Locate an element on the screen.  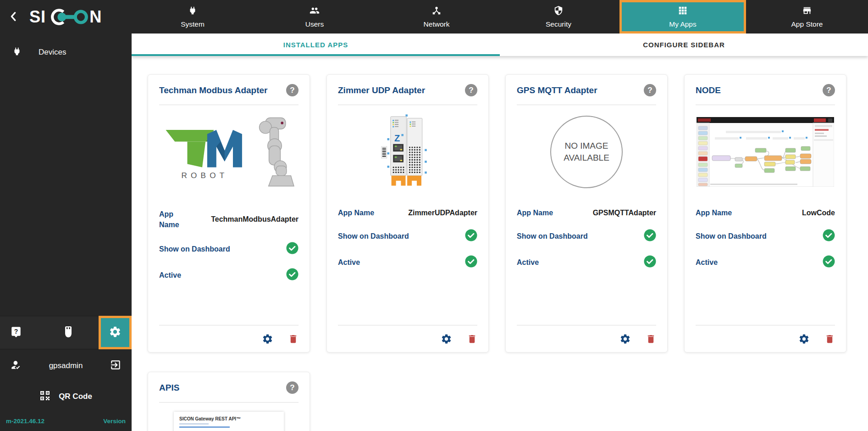
apis-doc-image: SICON Gateway REST API™ is located at coordinates (229, 417).